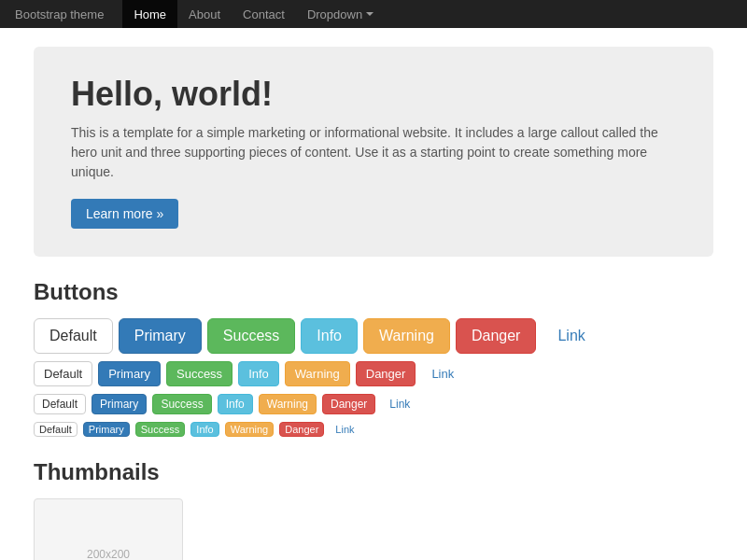  I want to click on btn-lg-info: Info, so click(329, 336).